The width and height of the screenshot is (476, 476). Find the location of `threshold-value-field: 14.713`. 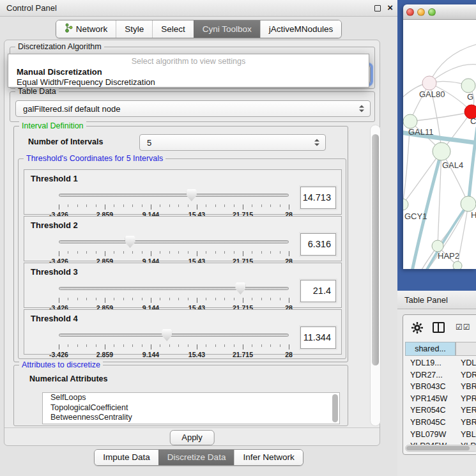

threshold-value-field: 14.713 is located at coordinates (318, 198).